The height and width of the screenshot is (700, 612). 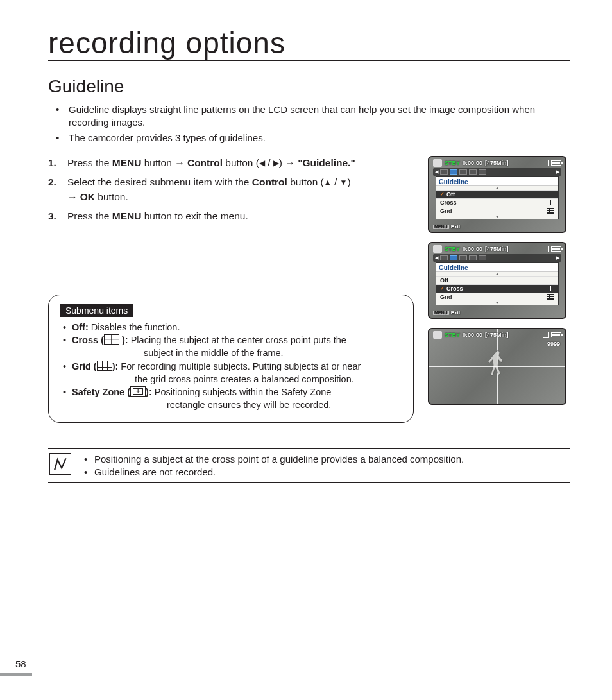 What do you see at coordinates (310, 138) in the screenshot?
I see `intro-bullet: The camcorder provides 3 types of guidel…` at bounding box center [310, 138].